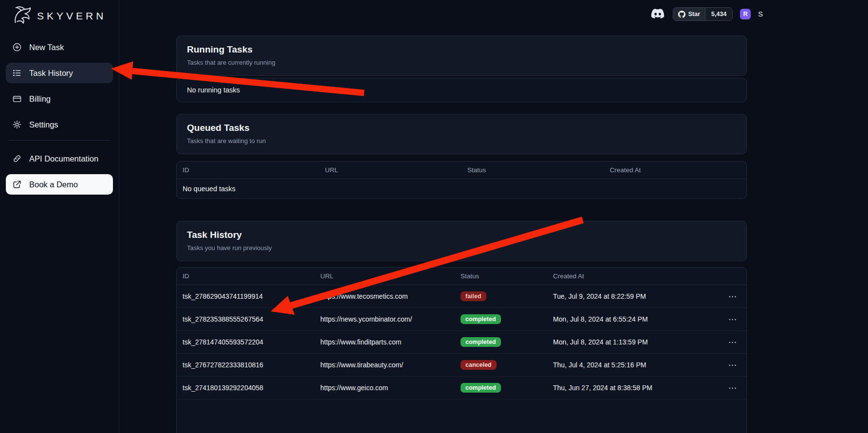 This screenshot has height=433, width=868. Describe the element at coordinates (633, 365) in the screenshot. I see `cell-created: Thu, Jul 4, 2024 at 5:25:16 PM` at that location.